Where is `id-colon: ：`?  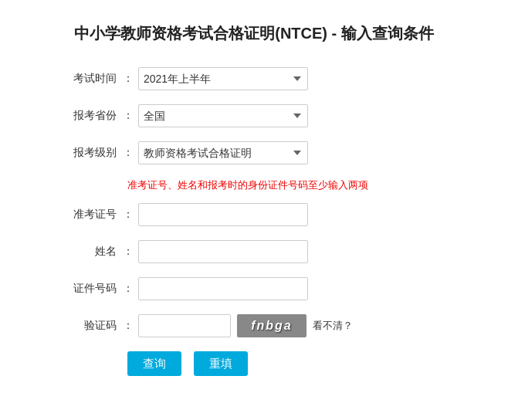
id-colon: ： is located at coordinates (128, 289).